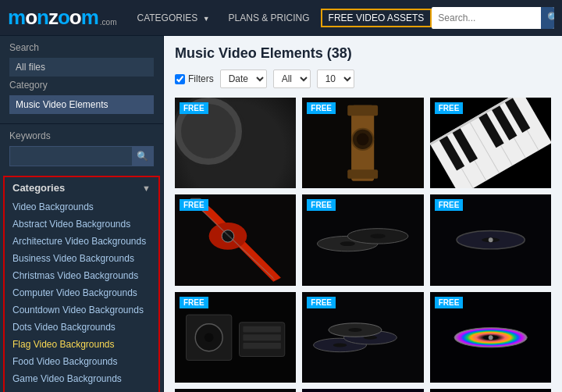 The image size is (562, 392). I want to click on thumbnail-9: FREE, so click(490, 337).